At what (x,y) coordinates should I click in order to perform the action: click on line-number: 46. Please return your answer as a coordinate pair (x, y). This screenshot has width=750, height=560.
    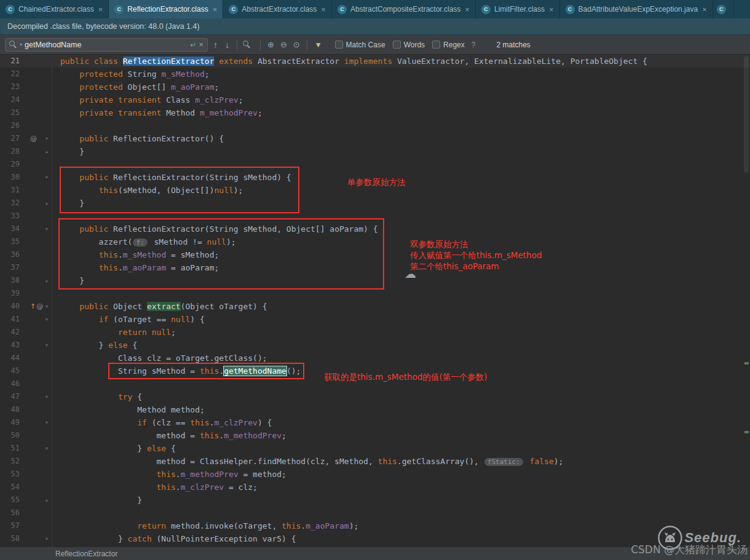
    Looking at the image, I should click on (12, 384).